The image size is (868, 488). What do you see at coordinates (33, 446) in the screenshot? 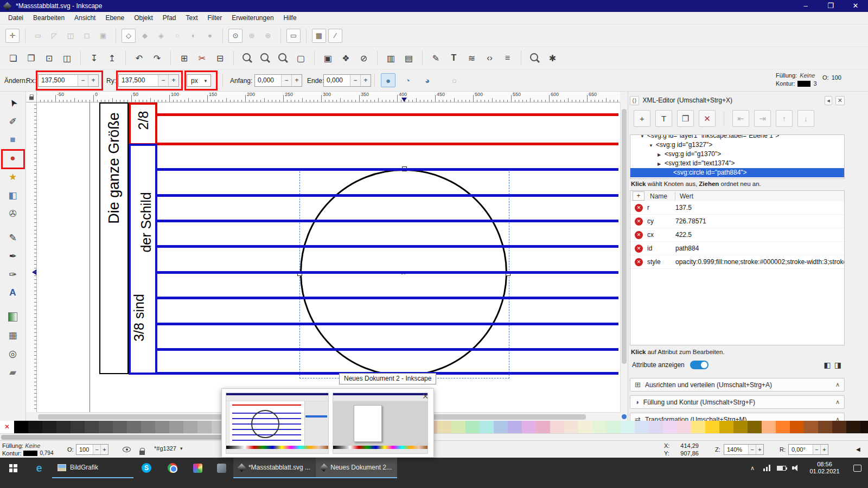
I see `status-fill-value: Keine` at bounding box center [33, 446].